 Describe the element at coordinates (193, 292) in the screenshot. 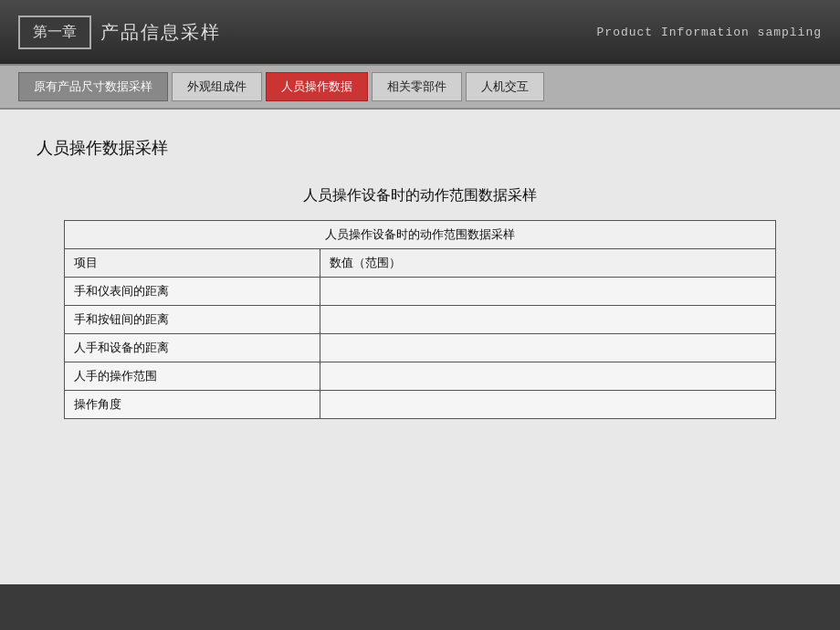

I see `table-cell-item: 手和仪表间的距离` at that location.